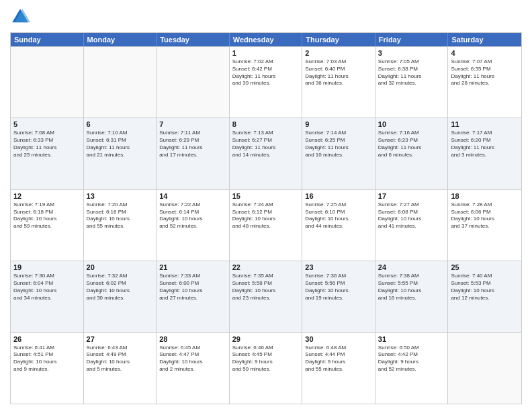  I want to click on cell-info-text: Sunrise: 7:11 AM Sunset: 6:29 PM Dayligh…, so click(193, 144).